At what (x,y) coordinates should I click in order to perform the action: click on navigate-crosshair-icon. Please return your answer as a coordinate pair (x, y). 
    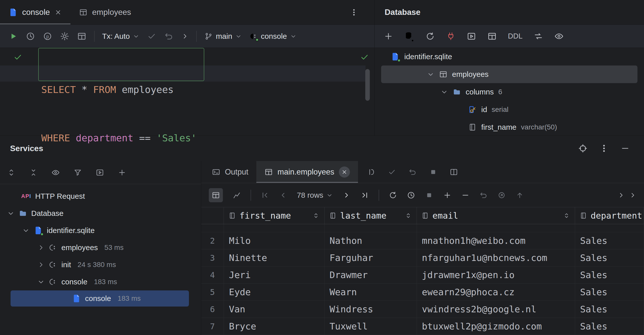
    Looking at the image, I should click on (583, 148).